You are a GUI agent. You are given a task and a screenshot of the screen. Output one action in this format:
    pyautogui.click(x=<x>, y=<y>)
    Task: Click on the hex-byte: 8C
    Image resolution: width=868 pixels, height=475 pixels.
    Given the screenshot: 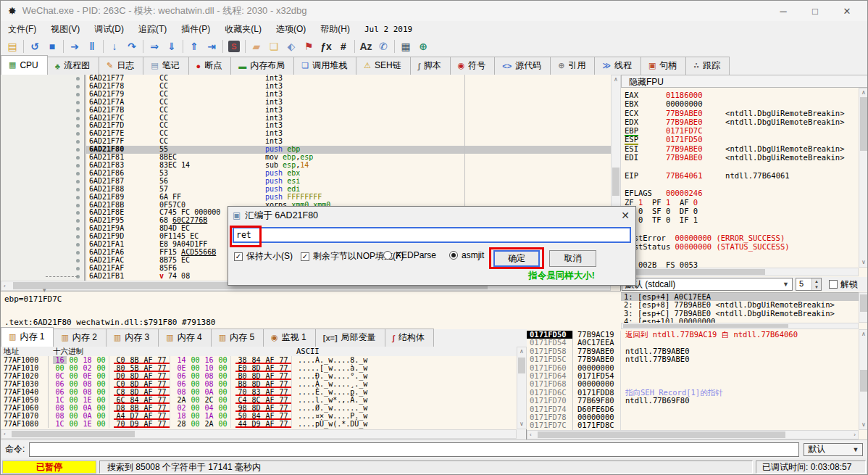 What is the action you would take?
    pyautogui.click(x=256, y=400)
    